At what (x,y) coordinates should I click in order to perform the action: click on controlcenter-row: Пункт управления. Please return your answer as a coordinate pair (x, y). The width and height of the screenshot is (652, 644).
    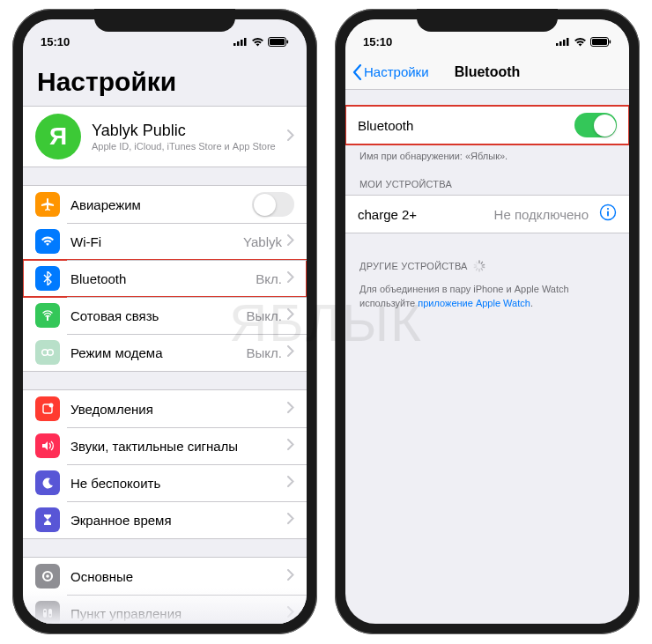
    Looking at the image, I should click on (165, 610).